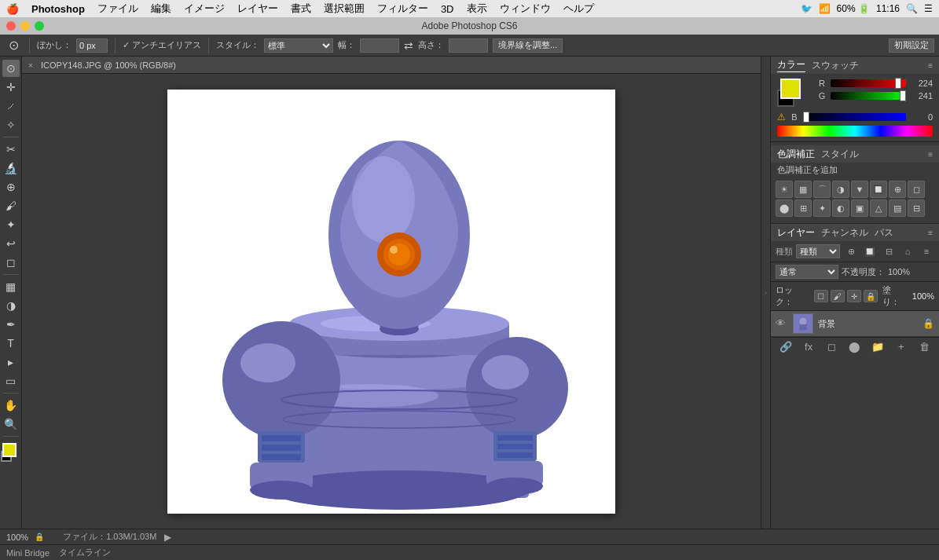  I want to click on healing-brush-tool: ⊕, so click(11, 187).